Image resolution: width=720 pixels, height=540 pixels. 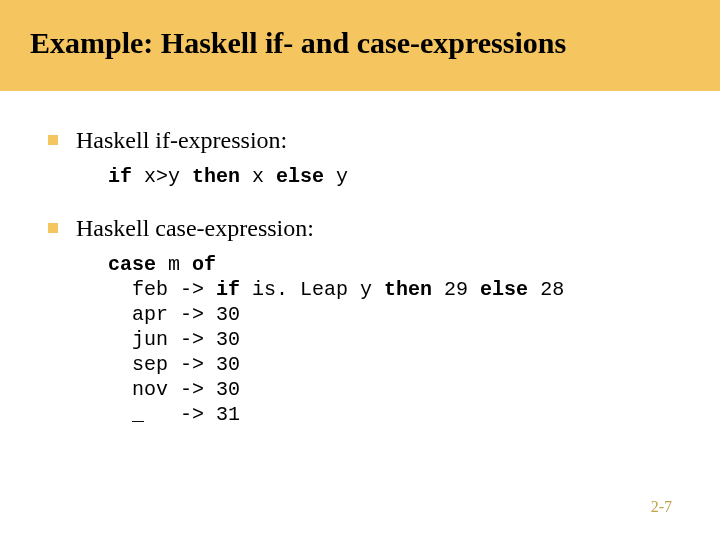 I want to click on bullet-text: Haskell if-expression:, so click(x=182, y=140).